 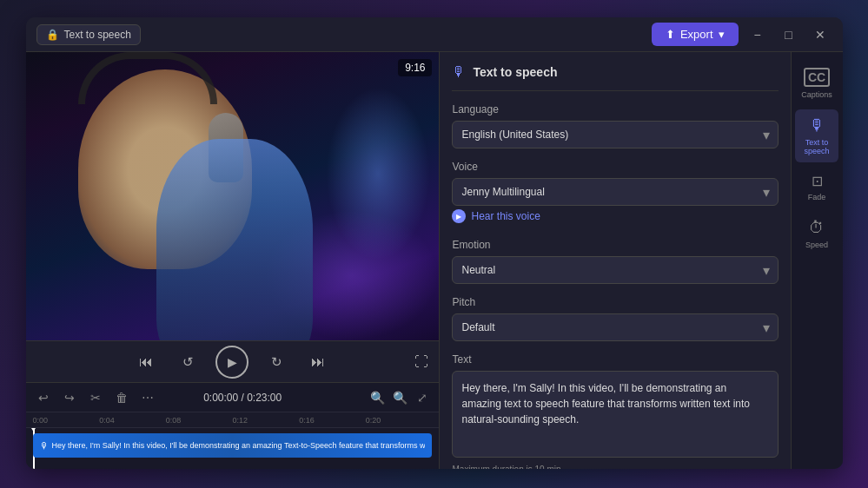 I want to click on captions-label: Captions, so click(x=817, y=95).